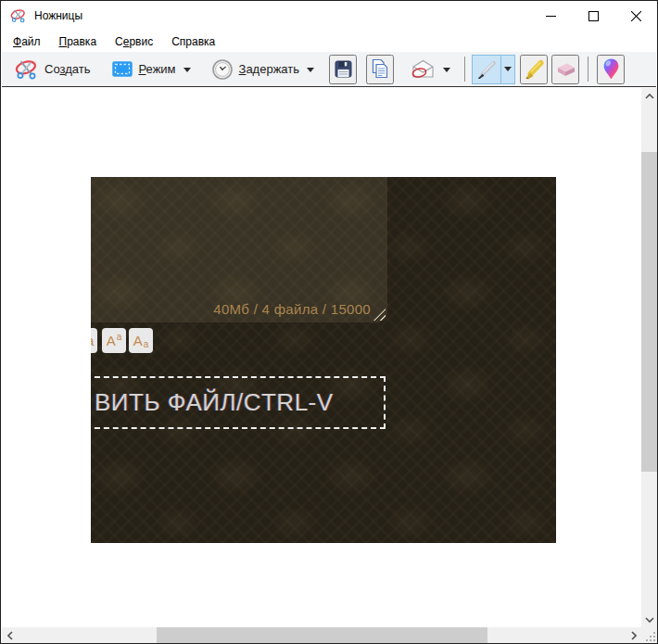 This screenshot has height=644, width=658. Describe the element at coordinates (222, 69) in the screenshot. I see `clock-icon` at that location.